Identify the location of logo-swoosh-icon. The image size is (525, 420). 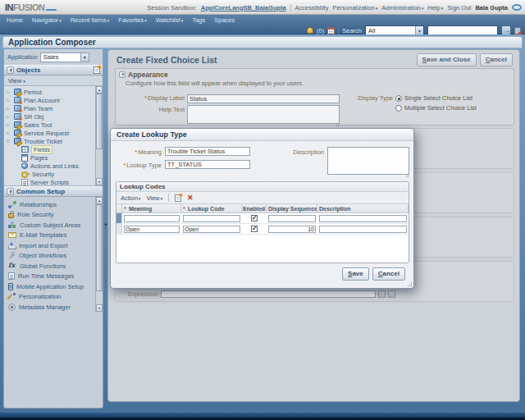
(51, 10).